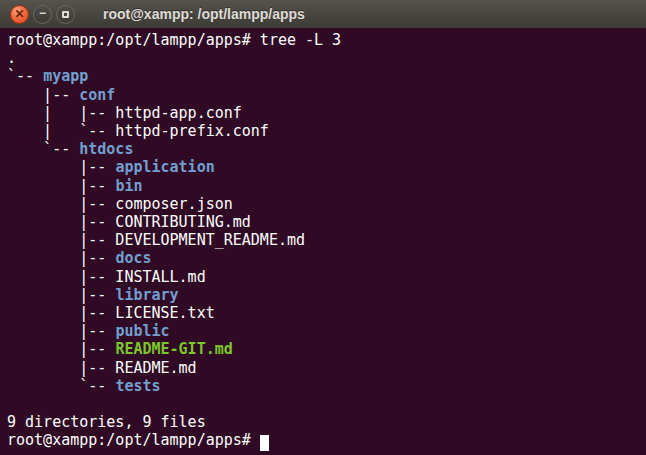  What do you see at coordinates (138, 386) in the screenshot?
I see `directory-name: tests` at bounding box center [138, 386].